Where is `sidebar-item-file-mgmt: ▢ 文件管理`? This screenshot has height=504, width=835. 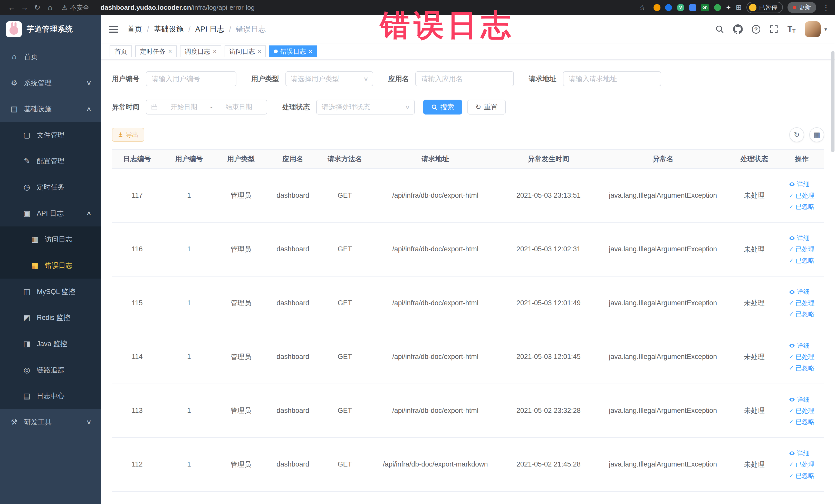 sidebar-item-file-mgmt: ▢ 文件管理 is located at coordinates (50, 135).